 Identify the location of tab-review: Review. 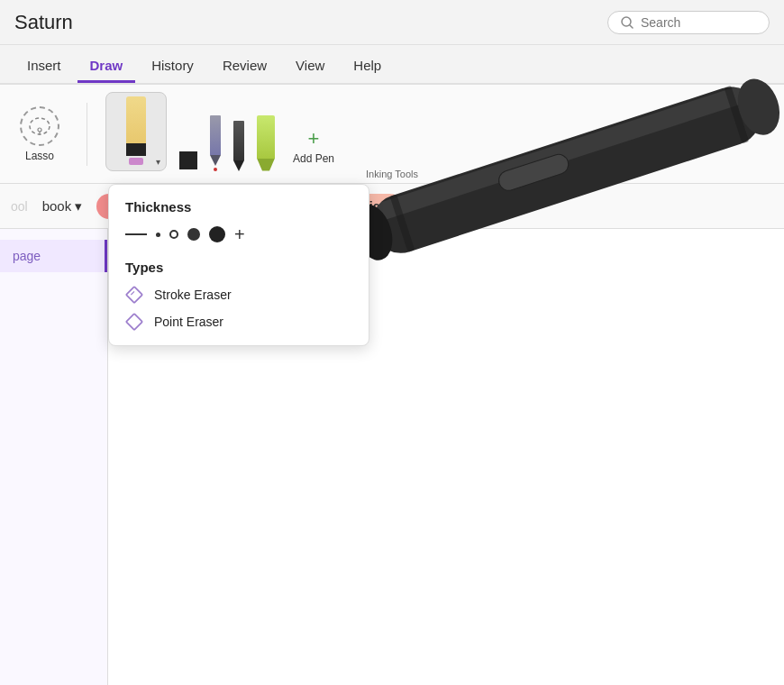
(245, 68).